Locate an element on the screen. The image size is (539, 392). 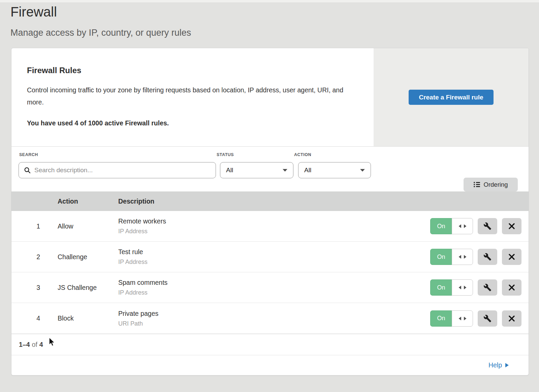
rule-priority: 1 is located at coordinates (34, 227).